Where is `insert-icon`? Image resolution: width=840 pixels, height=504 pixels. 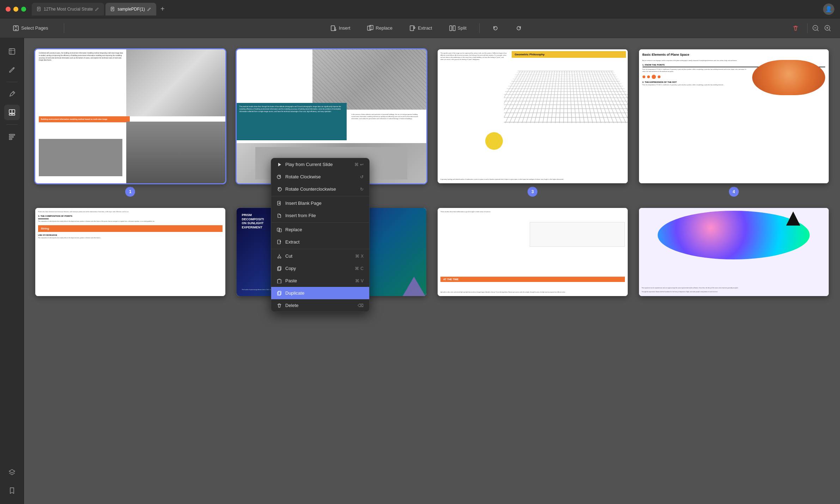
insert-icon is located at coordinates (334, 28).